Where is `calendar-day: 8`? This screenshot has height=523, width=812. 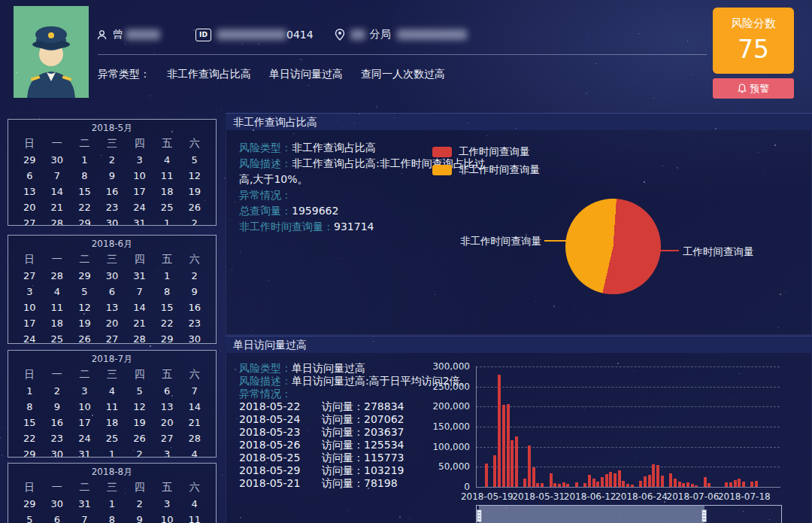 calendar-day: 8 is located at coordinates (30, 406).